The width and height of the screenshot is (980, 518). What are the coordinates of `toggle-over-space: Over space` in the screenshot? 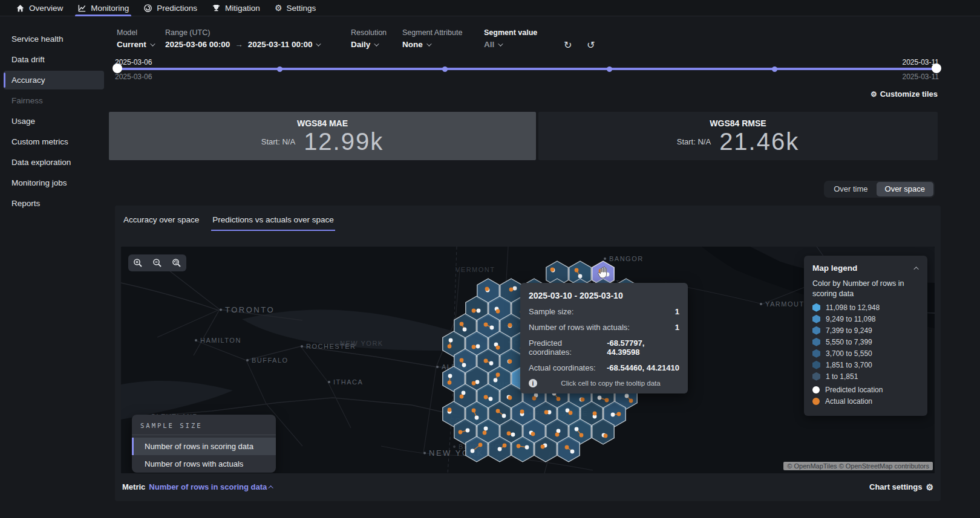 It's located at (905, 189).